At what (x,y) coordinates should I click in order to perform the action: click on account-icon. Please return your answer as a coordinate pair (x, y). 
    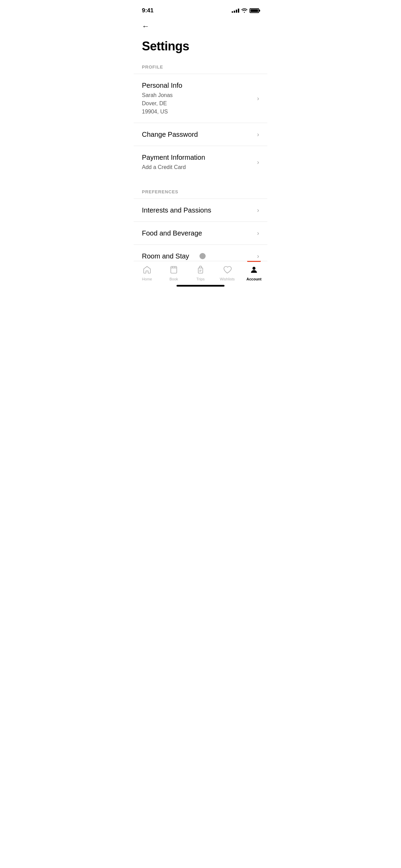
    Looking at the image, I should click on (254, 270).